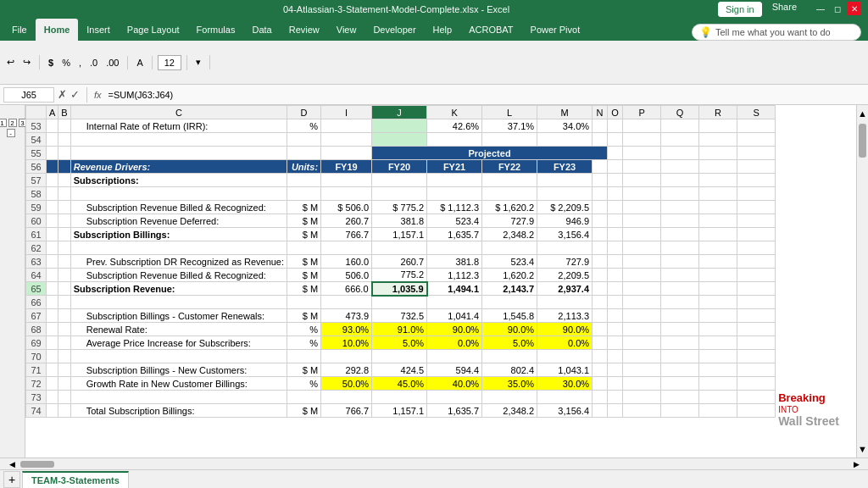  Describe the element at coordinates (773, 32) in the screenshot. I see `tell-me-text: Tell me what you want to do` at that location.